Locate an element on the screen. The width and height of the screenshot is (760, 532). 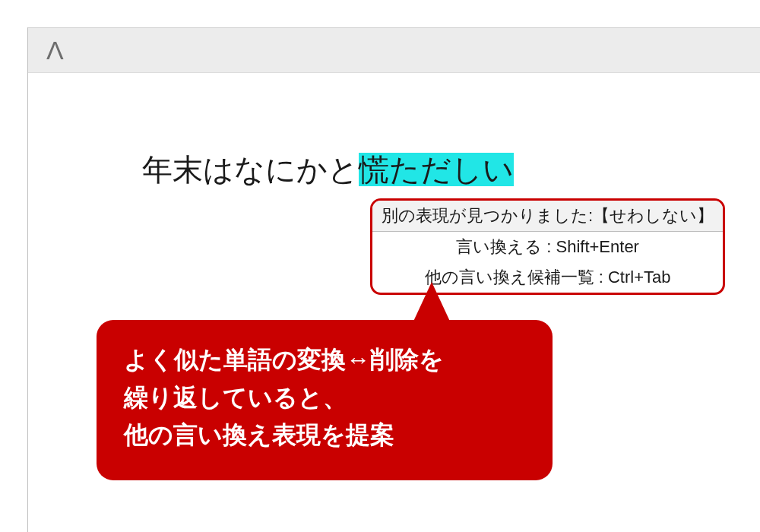
editor-highlighted-word: 慌ただしい is located at coordinates (436, 169).